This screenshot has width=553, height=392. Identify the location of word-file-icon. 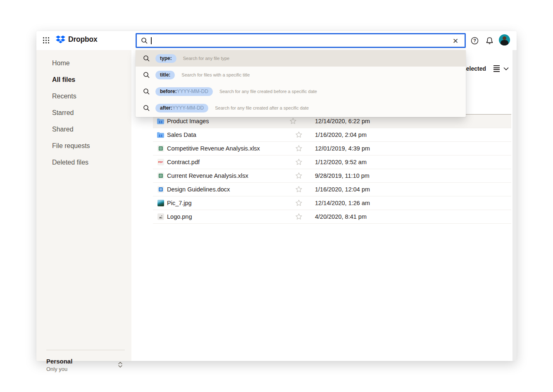
(160, 189).